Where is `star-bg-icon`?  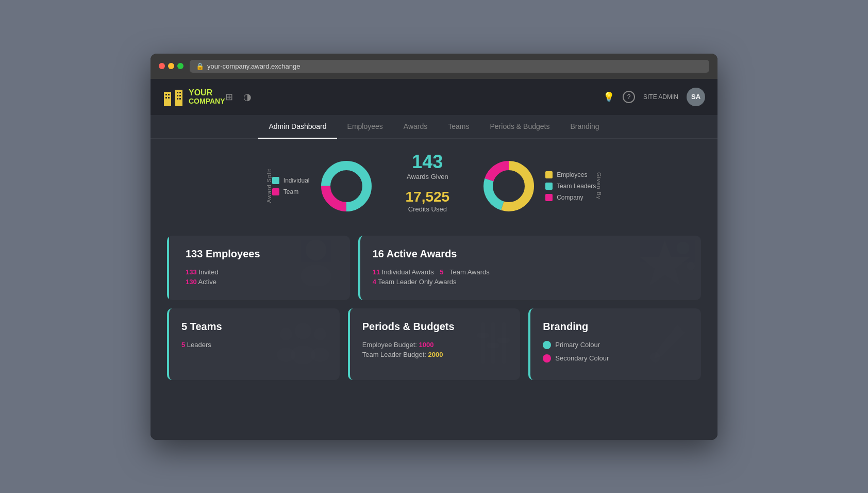
star-bg-icon is located at coordinates (665, 269).